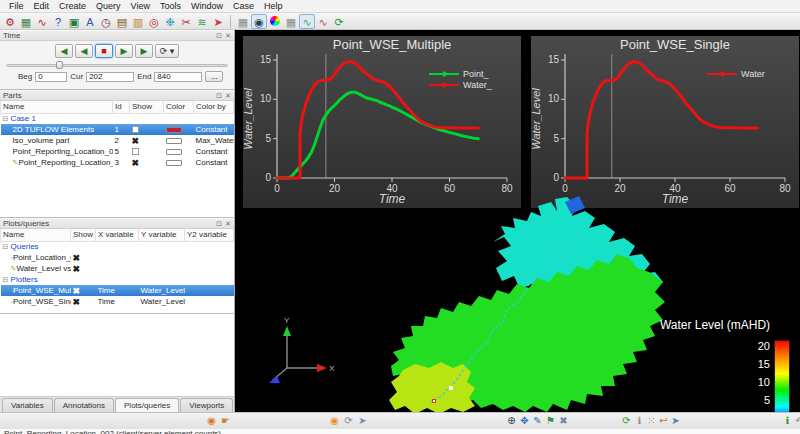 This screenshot has height=434, width=800. Describe the element at coordinates (118, 302) in the screenshot. I see `plot-row: ▫Point_WSE_Single✖TimeWater_Level` at that location.